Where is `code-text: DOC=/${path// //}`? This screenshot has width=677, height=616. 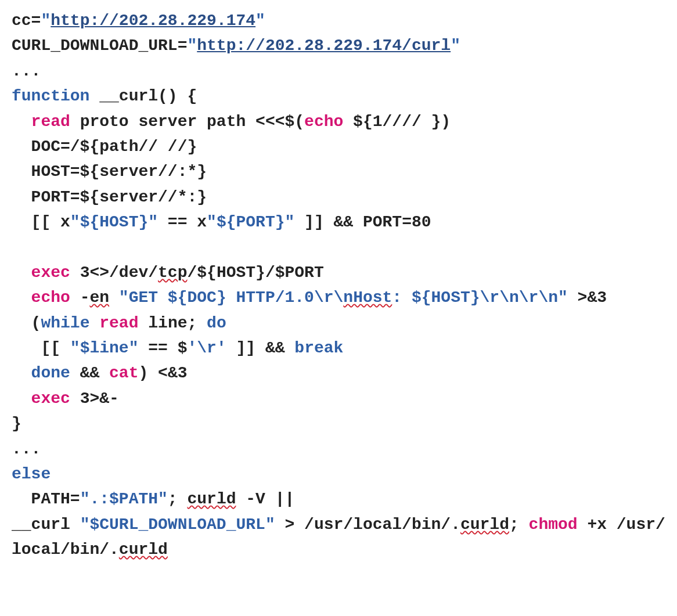
code-text: DOC=/${path// //} is located at coordinates (105, 146).